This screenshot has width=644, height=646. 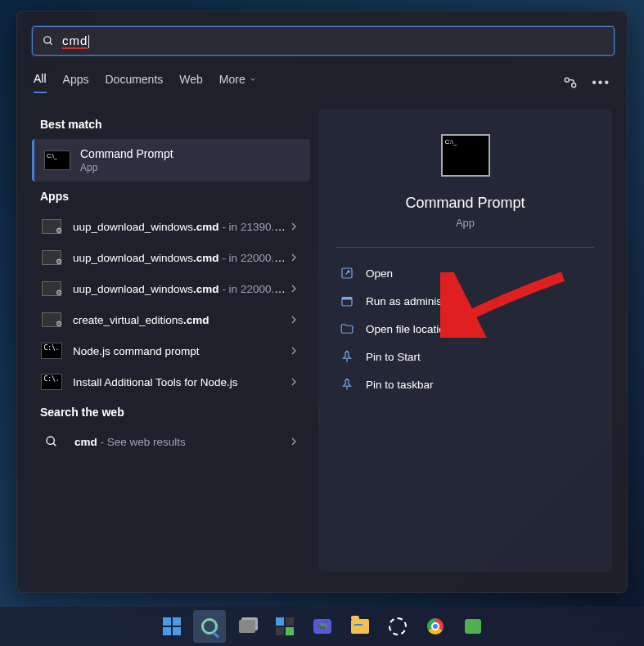 What do you see at coordinates (465, 301) in the screenshot?
I see `action-run-as-administrator: Run as administrator` at bounding box center [465, 301].